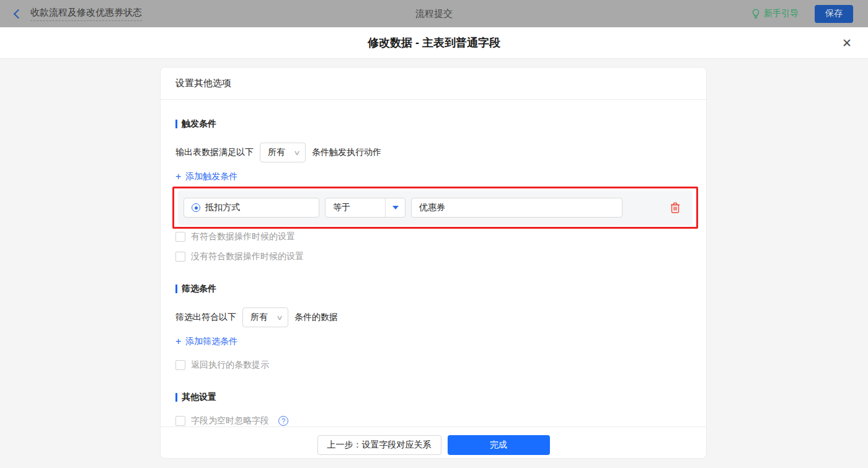 The width and height of the screenshot is (868, 468). I want to click on radio-field-type-icon, so click(196, 208).